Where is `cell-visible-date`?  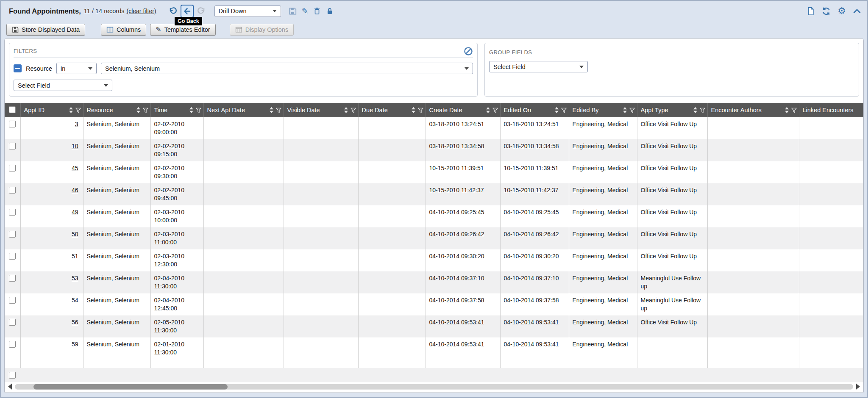
cell-visible-date is located at coordinates (321, 238).